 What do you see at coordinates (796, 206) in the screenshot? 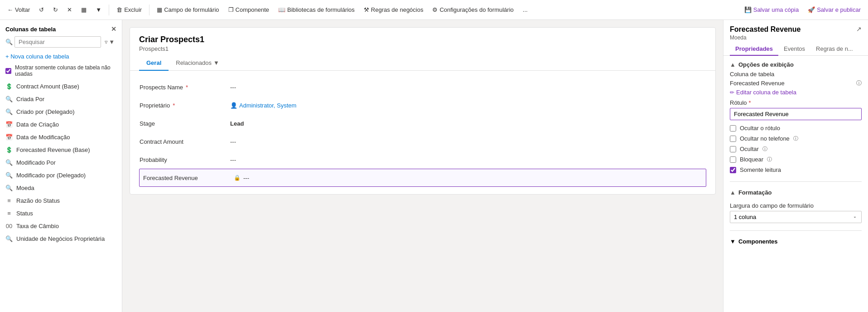
I see `width-label: Largura do campo de formulário` at bounding box center [796, 206].